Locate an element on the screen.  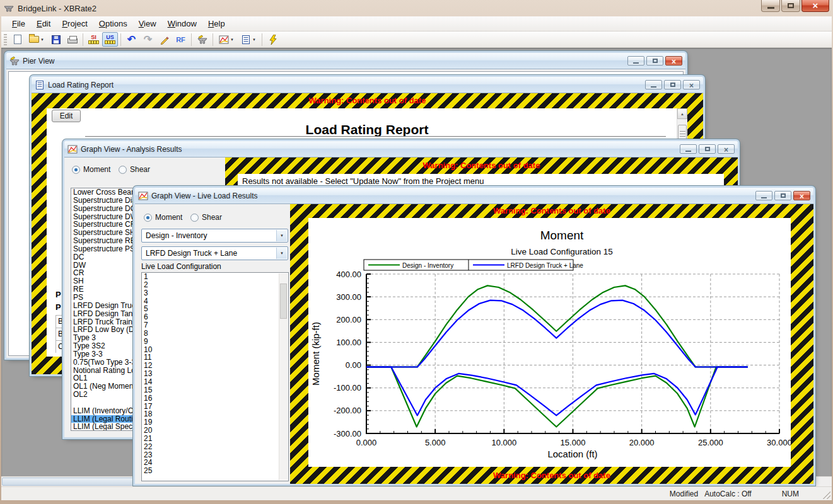
analysis-titlebar: Graph View - Analysis Results is located at coordinates (401, 149).